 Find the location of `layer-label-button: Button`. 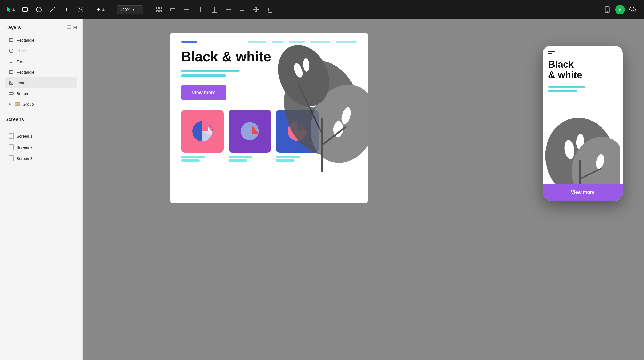

layer-label-button: Button is located at coordinates (22, 93).